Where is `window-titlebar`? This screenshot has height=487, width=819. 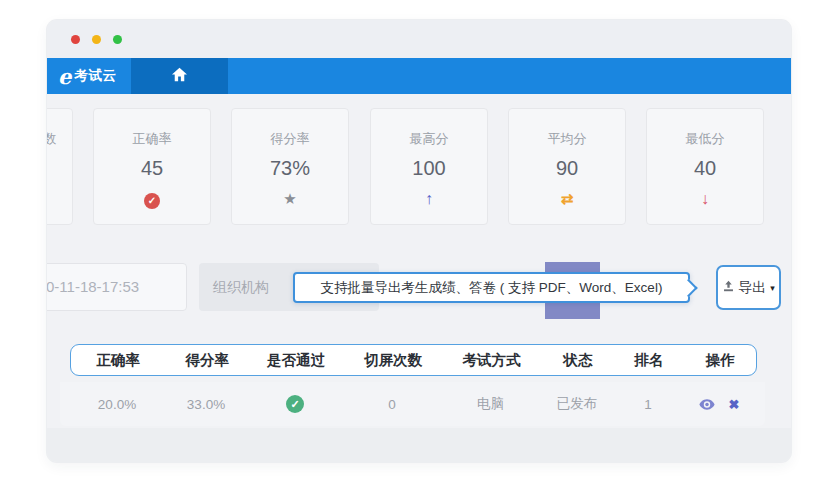 window-titlebar is located at coordinates (419, 39).